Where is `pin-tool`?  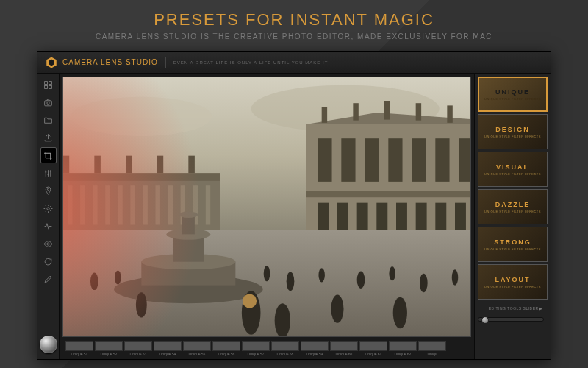
pin-tool is located at coordinates (49, 191).